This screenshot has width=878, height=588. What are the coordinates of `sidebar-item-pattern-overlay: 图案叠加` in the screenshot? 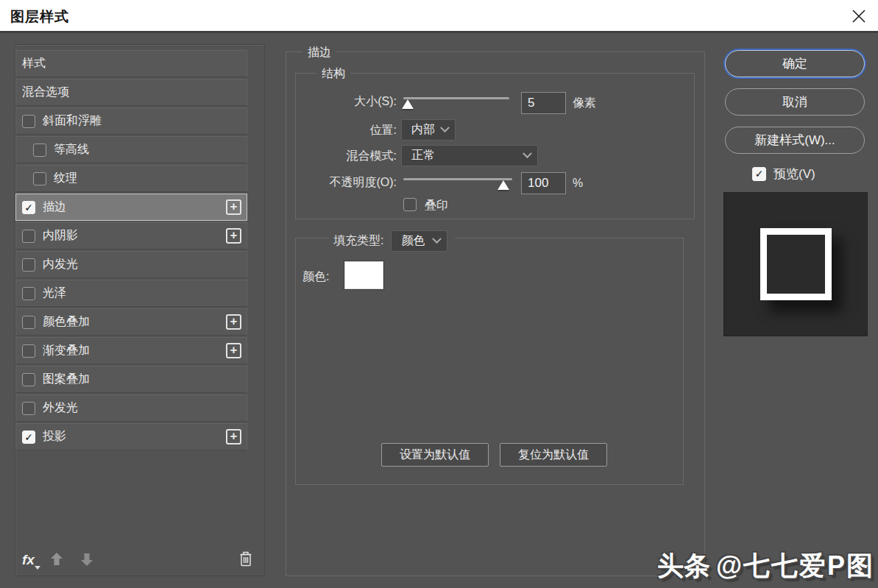 It's located at (131, 380).